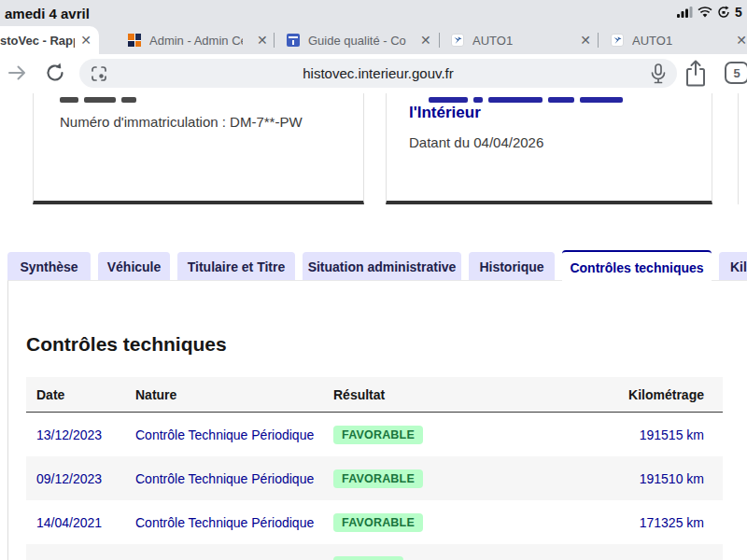  What do you see at coordinates (521, 40) in the screenshot?
I see `browser-tab-auto1: AUTO1 ✕` at bounding box center [521, 40].